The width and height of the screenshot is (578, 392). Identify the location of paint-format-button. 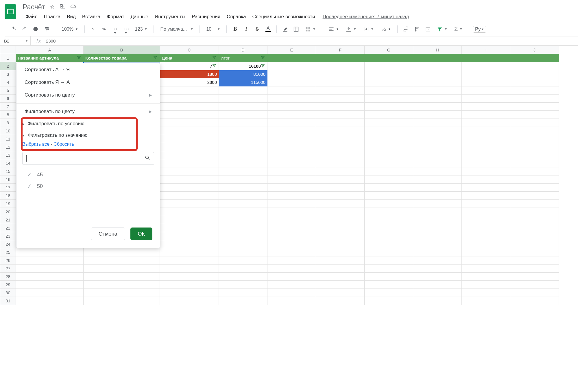
(47, 29).